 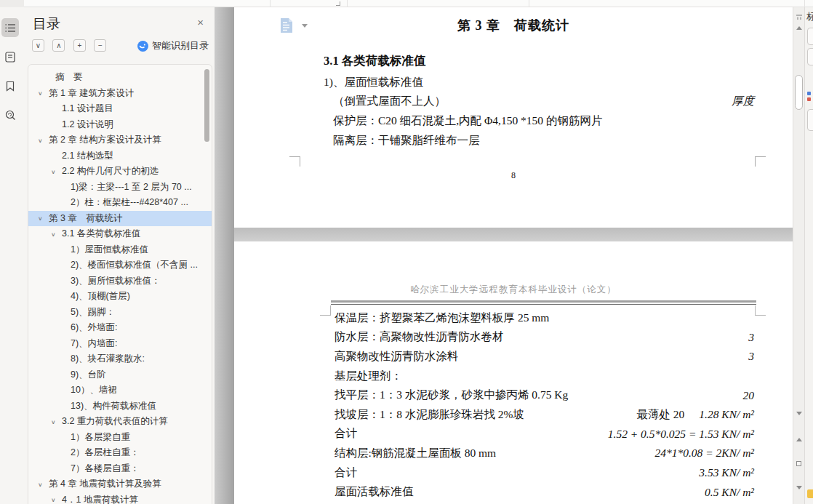 What do you see at coordinates (207, 105) in the screenshot?
I see `toc-scrollbar-thumb` at bounding box center [207, 105].